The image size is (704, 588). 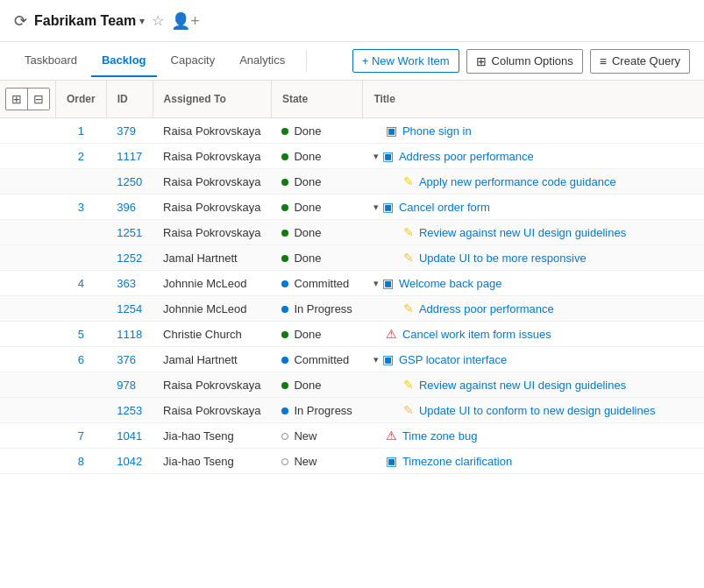 What do you see at coordinates (158, 21) in the screenshot?
I see `favorite-icon: ☆` at bounding box center [158, 21].